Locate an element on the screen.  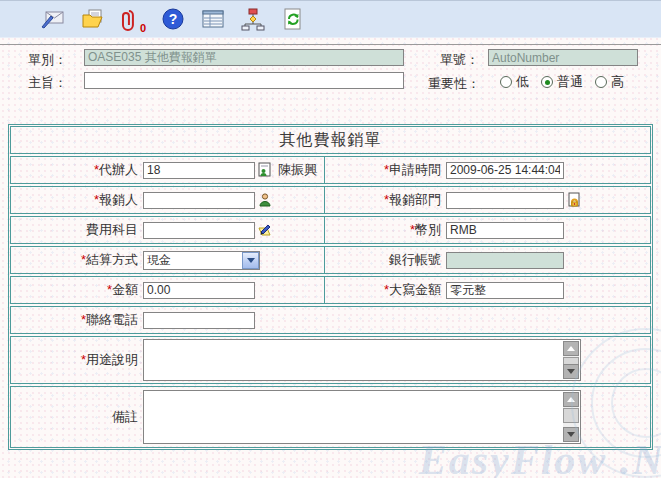
refresh-icon is located at coordinates (293, 19).